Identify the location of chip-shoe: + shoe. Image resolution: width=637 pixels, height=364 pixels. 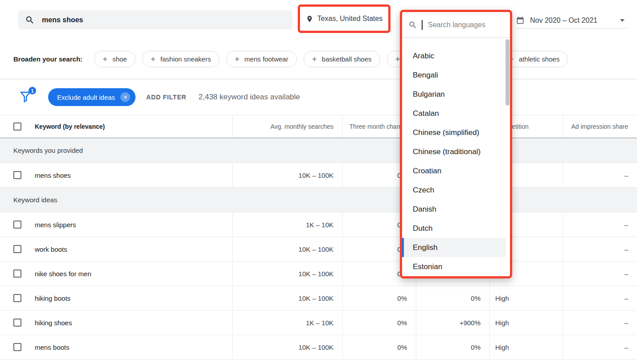
(115, 59).